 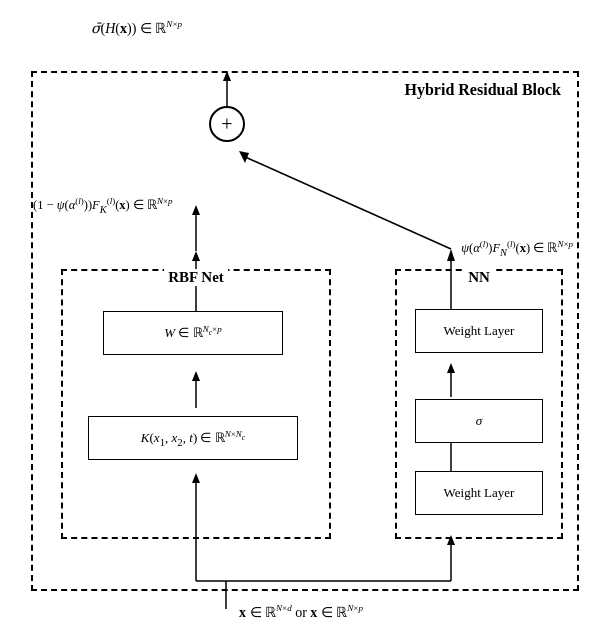 I want to click on k-layer-label: K(x1, x2, t) ∈ ℝN×Nc, so click(x=193, y=438).